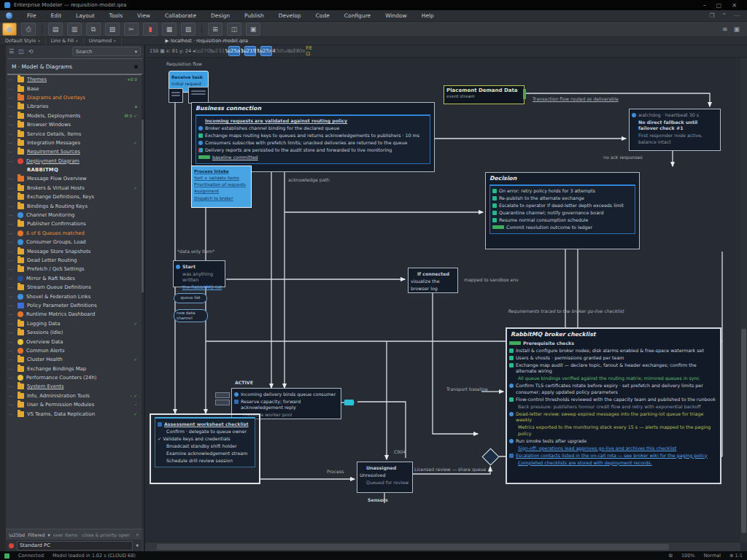 The width and height of the screenshot is (747, 560). Describe the element at coordinates (198, 95) in the screenshot. I see `node-exit-mini` at that location.